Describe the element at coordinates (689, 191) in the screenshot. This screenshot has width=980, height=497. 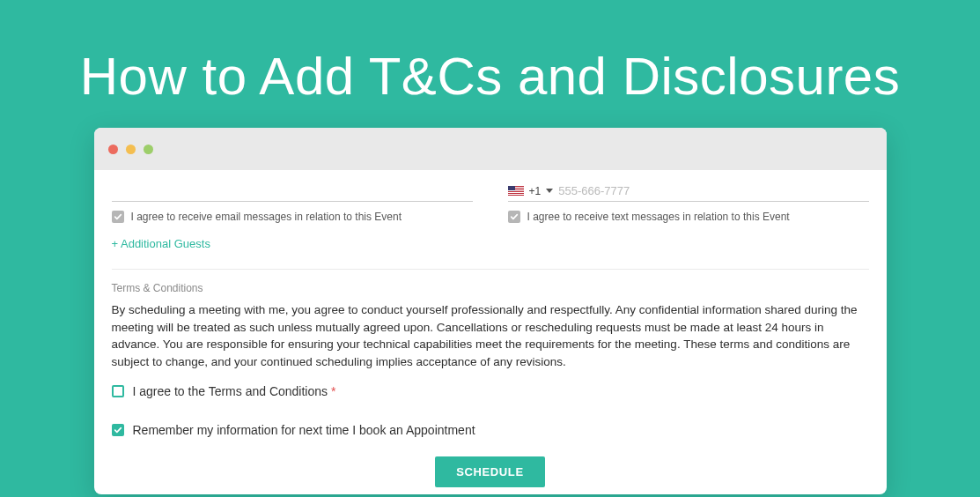
I see `phone-field: +1` at that location.